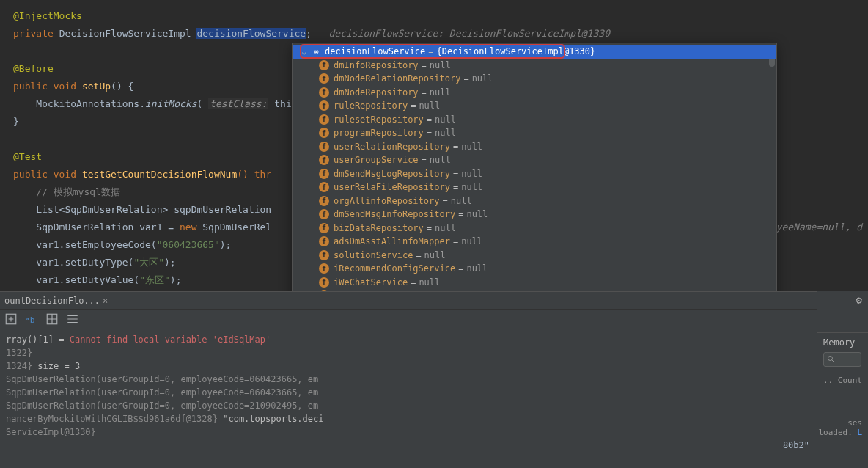 The width and height of the screenshot is (868, 468). What do you see at coordinates (534, 175) in the screenshot?
I see `popup-field-row: fdmSendMsgLogRepository=null` at bounding box center [534, 175].